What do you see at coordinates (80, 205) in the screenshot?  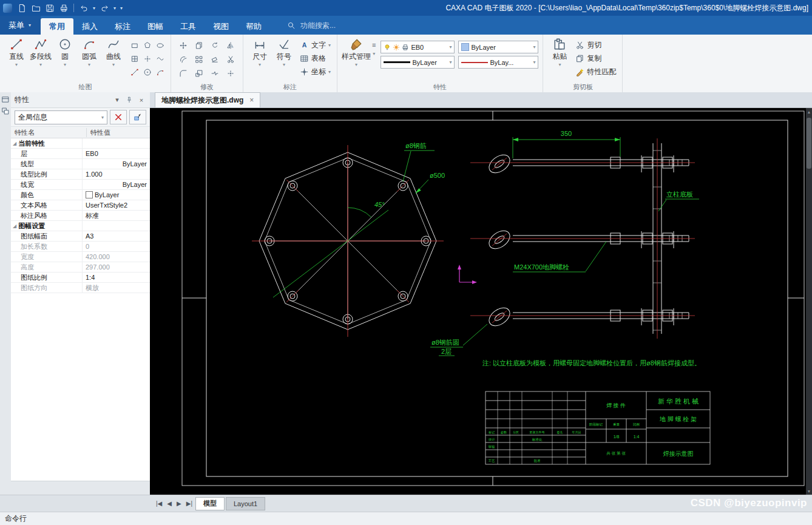 I see `property-row: 文本风格UserTxtStyle2` at bounding box center [80, 205].